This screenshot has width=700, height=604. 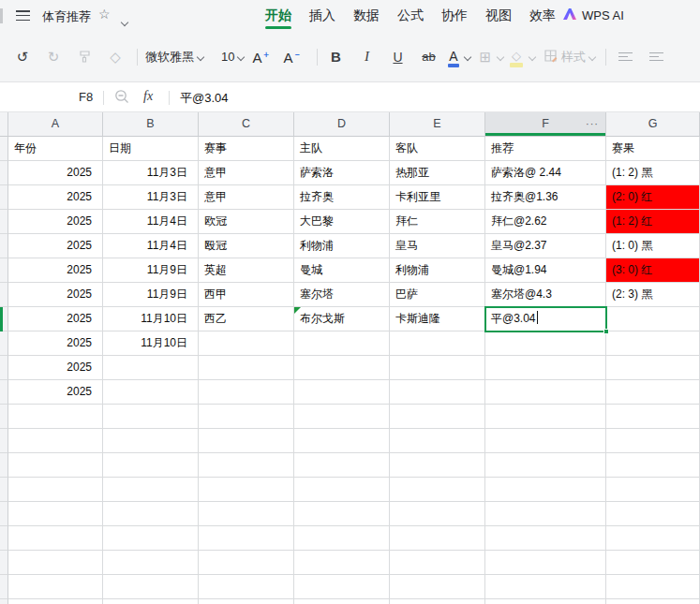 What do you see at coordinates (543, 16) in the screenshot?
I see `tab-效率: 效率` at bounding box center [543, 16].